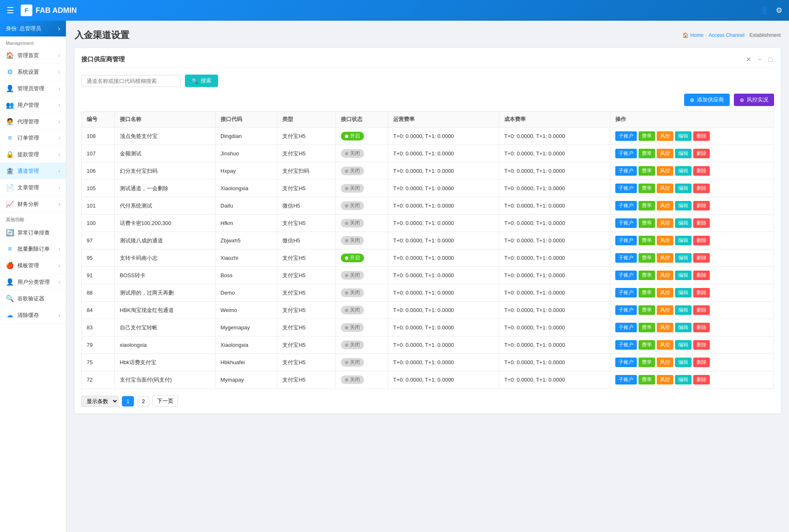 The height and width of the screenshot is (532, 789). Describe the element at coordinates (33, 233) in the screenshot. I see `sidebar-item-abnormal: 🔄 异常订单排查` at that location.